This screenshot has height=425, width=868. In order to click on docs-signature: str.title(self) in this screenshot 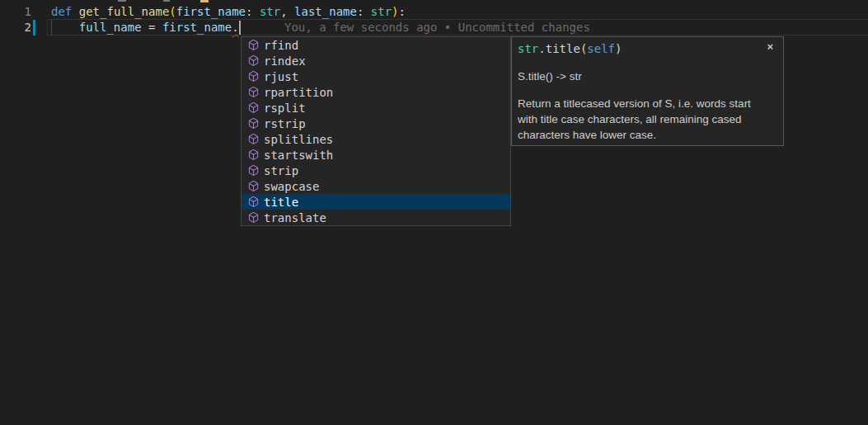, I will do `click(642, 50)`.